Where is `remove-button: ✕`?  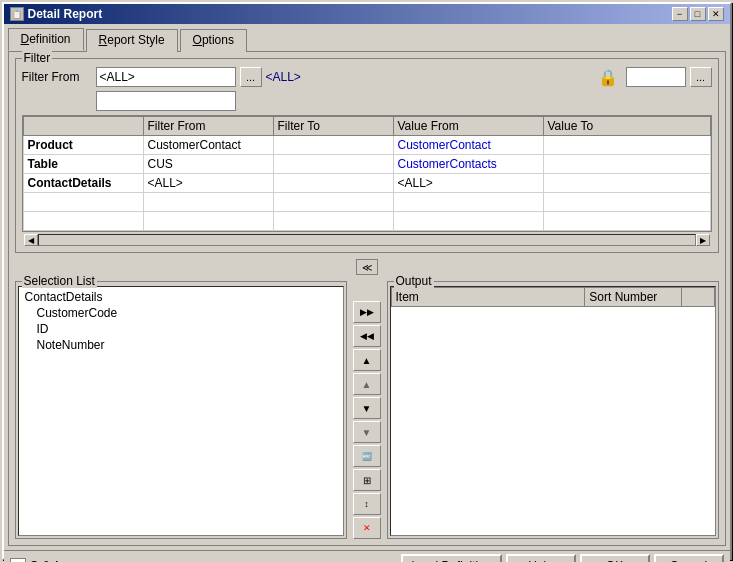
remove-button: ✕ is located at coordinates (367, 528).